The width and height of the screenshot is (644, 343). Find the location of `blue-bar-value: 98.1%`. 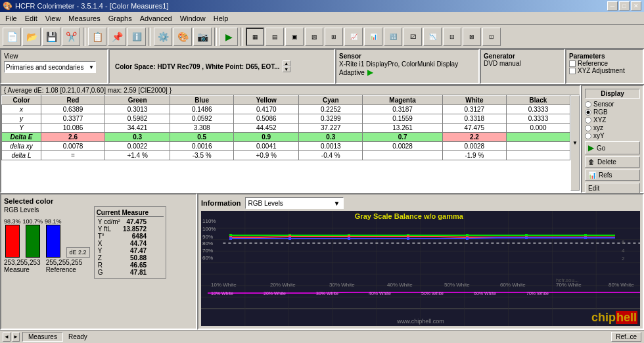

blue-bar-value: 98.1% is located at coordinates (53, 221).